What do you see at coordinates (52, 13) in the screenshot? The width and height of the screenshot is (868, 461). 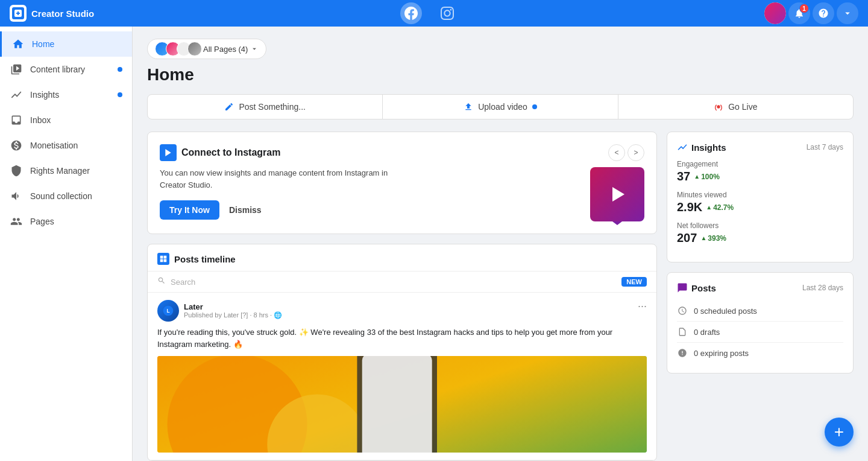 I see `nav-brand: Creator Studio` at bounding box center [52, 13].